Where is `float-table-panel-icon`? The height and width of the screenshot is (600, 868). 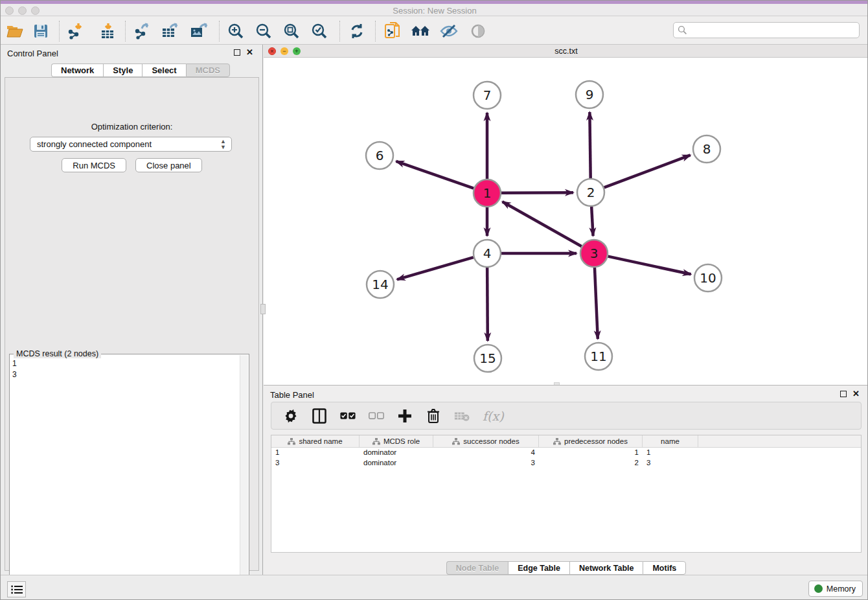 float-table-panel-icon is located at coordinates (843, 394).